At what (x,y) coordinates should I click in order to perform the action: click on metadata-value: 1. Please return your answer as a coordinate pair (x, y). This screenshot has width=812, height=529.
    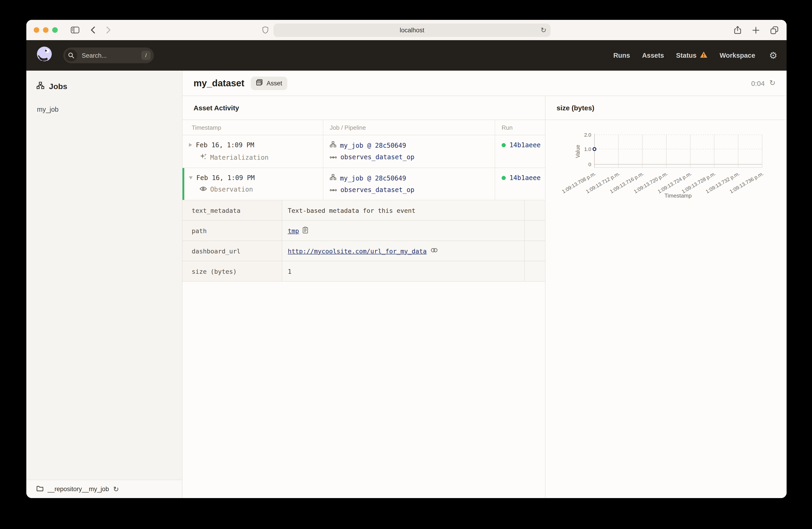
    Looking at the image, I should click on (289, 271).